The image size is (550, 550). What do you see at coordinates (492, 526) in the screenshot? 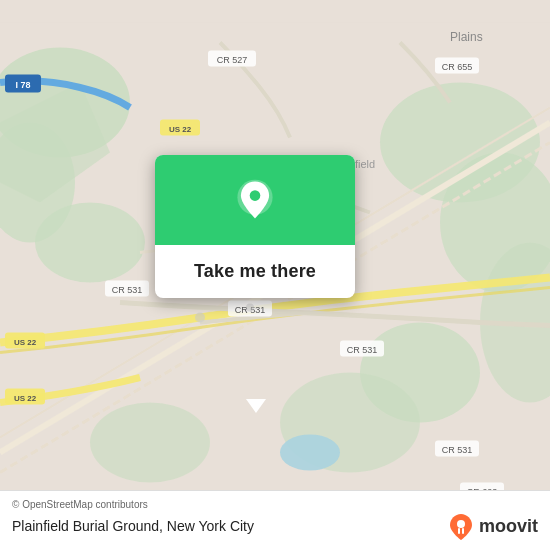
I see `moovit-logo: moovit` at bounding box center [492, 526].